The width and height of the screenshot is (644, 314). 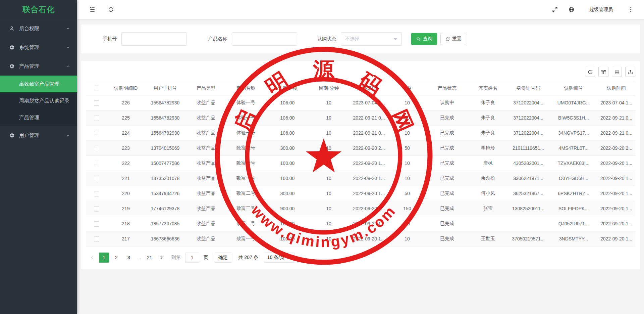 I want to click on cell: 106.00, so click(x=287, y=103).